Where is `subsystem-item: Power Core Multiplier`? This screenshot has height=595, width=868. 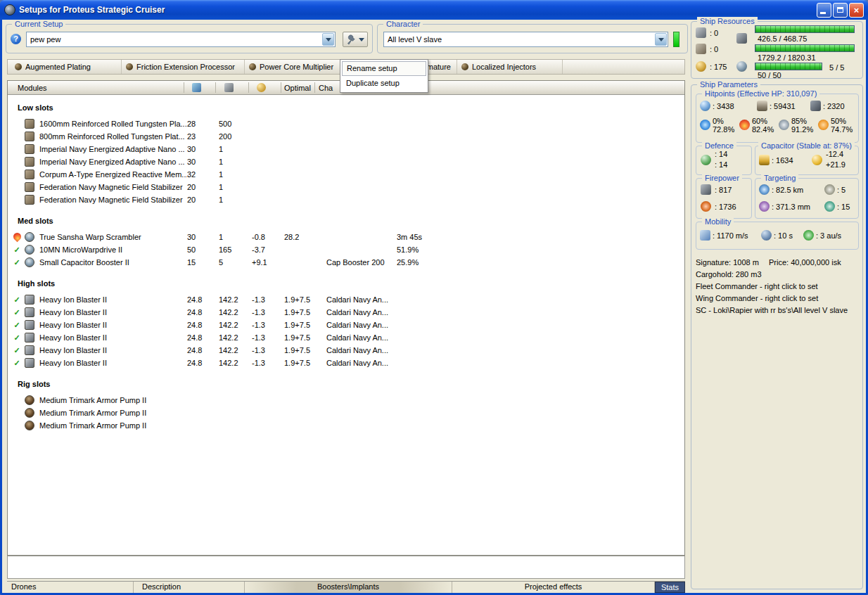 subsystem-item: Power Core Multiplier is located at coordinates (294, 67).